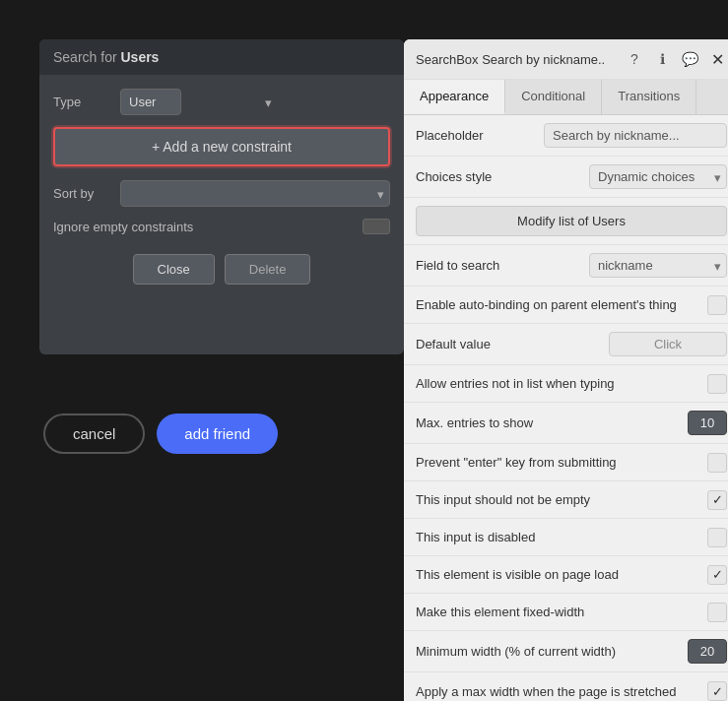 The image size is (728, 701). I want to click on max-width-label: Apply a max width when the page is stret…, so click(558, 691).